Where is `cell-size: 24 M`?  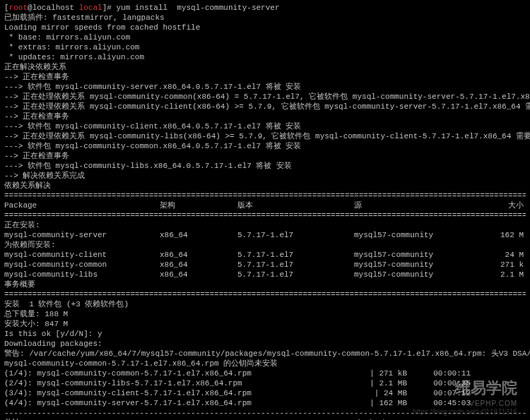 cell-size: 24 M is located at coordinates (502, 255).